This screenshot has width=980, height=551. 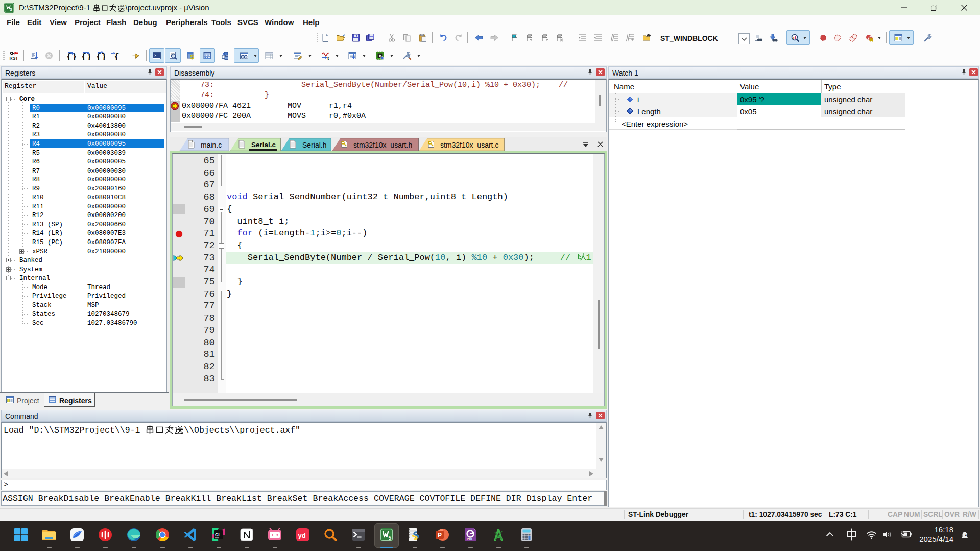 What do you see at coordinates (218, 535) in the screenshot?
I see `svg-text: CL` at bounding box center [218, 535].